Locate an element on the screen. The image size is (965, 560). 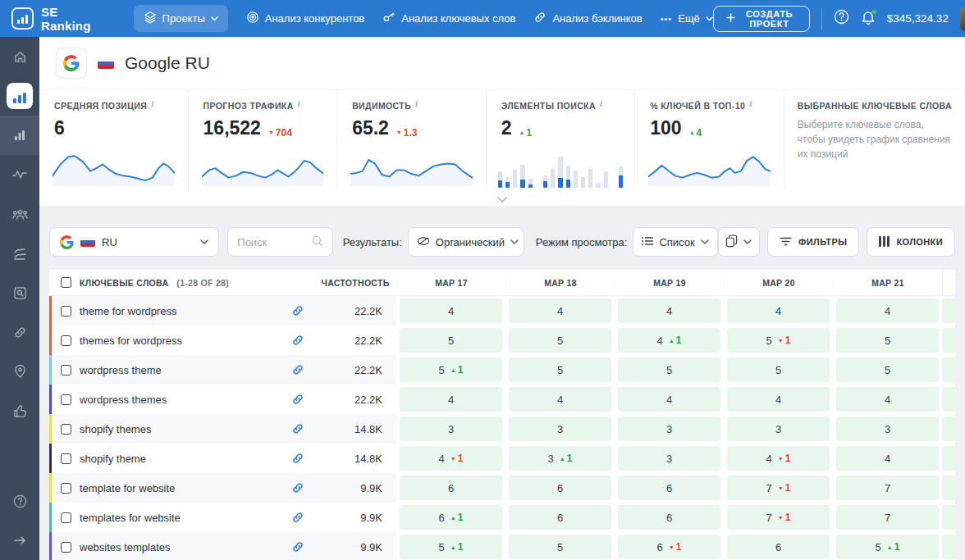
sidebar-item-local is located at coordinates (20, 371).